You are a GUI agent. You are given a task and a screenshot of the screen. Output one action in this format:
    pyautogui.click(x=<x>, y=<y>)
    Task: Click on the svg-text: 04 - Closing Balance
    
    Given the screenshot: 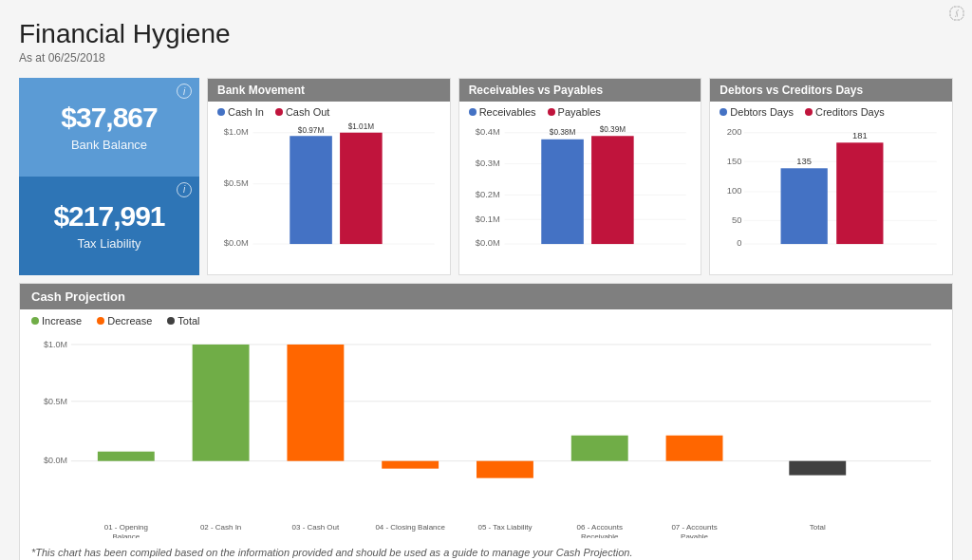 What is the action you would take?
    pyautogui.click(x=410, y=526)
    